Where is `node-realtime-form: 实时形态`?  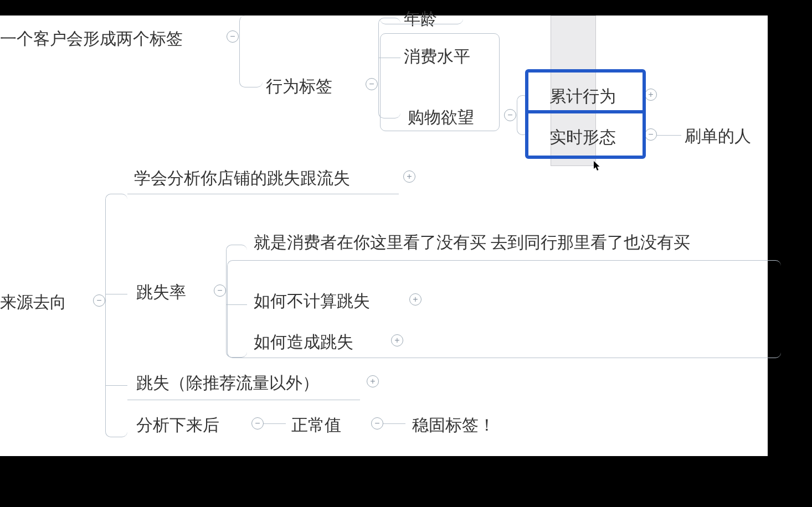 node-realtime-form: 实时形态 is located at coordinates (583, 137).